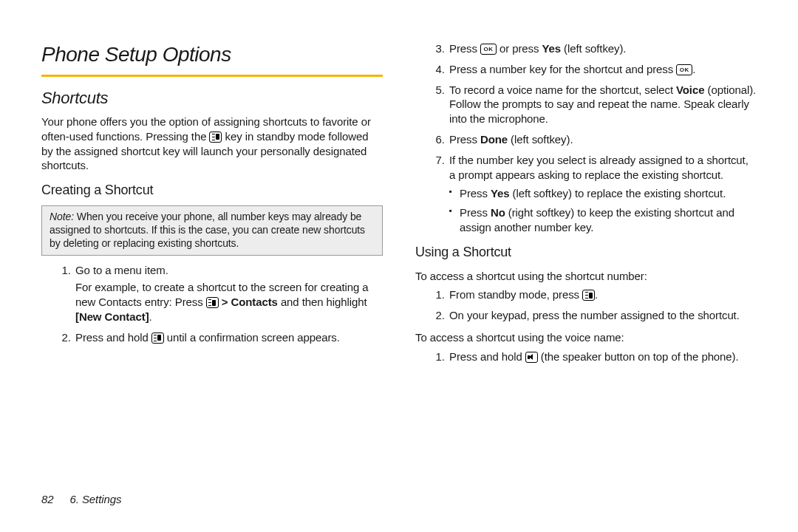  I want to click on page-title: Phone Setup Options, so click(212, 55).